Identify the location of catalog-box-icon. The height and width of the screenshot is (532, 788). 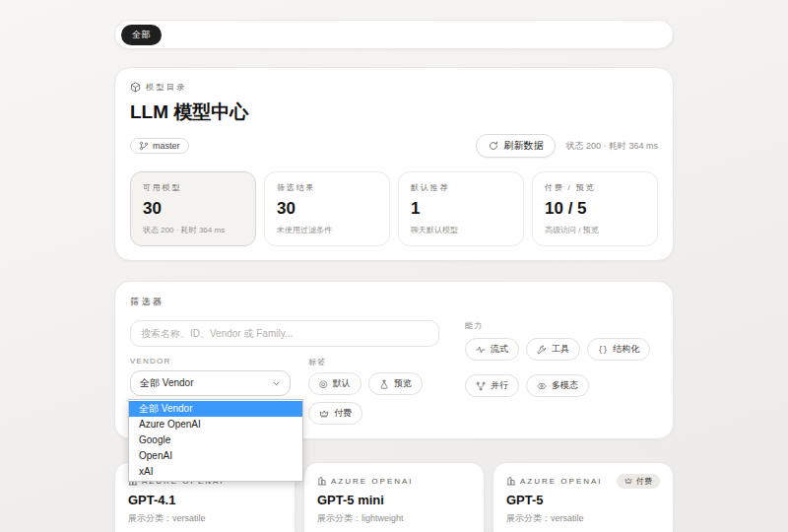
(136, 87).